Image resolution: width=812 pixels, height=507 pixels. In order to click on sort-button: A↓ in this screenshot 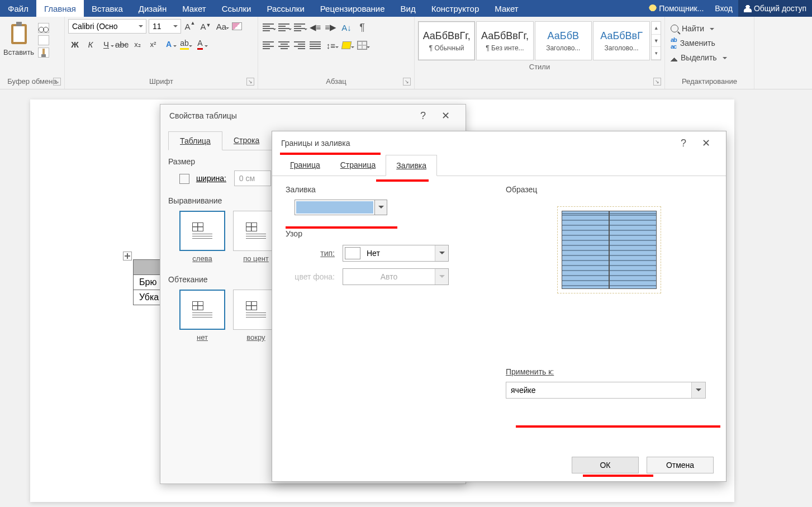, I will do `click(346, 27)`.